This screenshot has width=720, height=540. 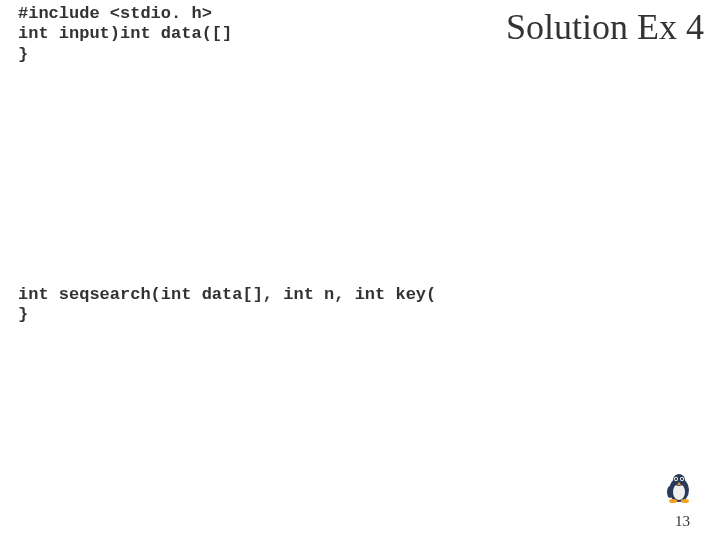 I want to click on code-block-middle: int seqsearch(int data[], int n, int key…, so click(x=227, y=306).